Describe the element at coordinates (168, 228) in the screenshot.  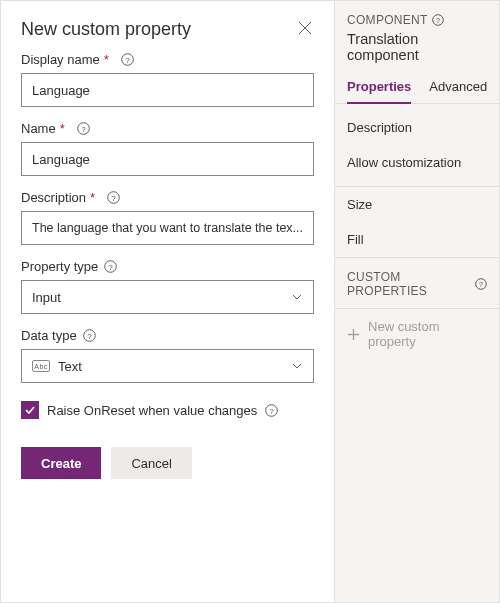
I see `description-input: The language that you want to translate …` at that location.